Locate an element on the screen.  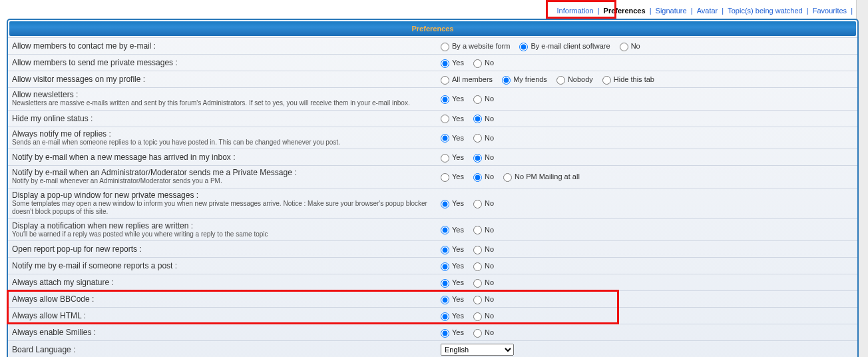
nav-link-favourites: Favourites is located at coordinates (829, 11).